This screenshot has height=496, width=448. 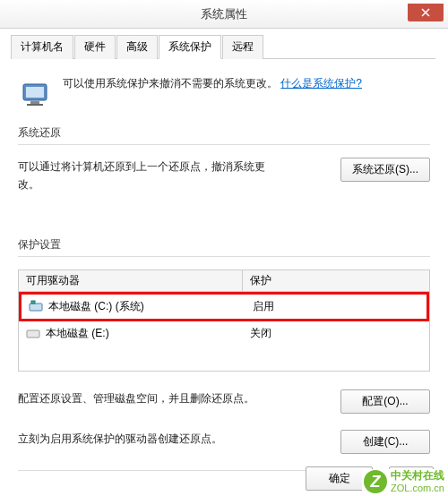 I want to click on drive-name: 本地磁盘 (E:), so click(x=77, y=333).